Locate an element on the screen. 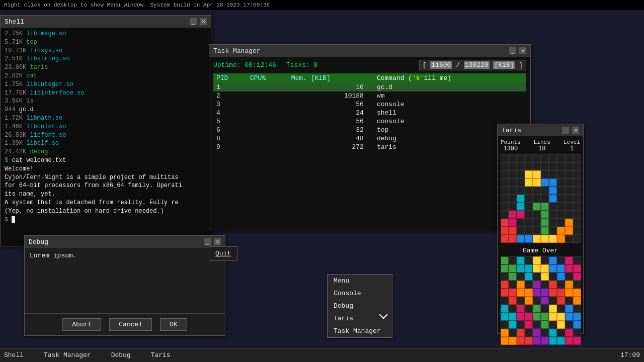 This screenshot has height=362, width=644. cancel-button: Cancel is located at coordinates (131, 325).